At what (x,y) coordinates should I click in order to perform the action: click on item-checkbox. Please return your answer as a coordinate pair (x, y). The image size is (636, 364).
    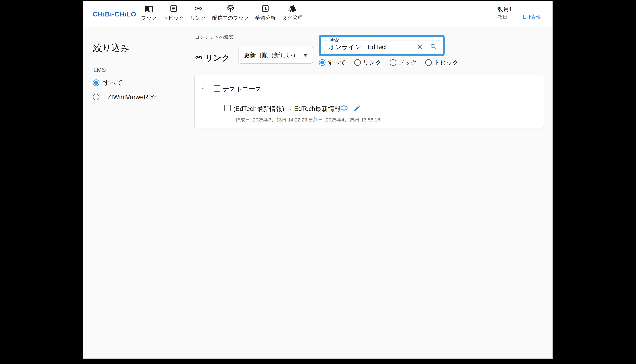
    Looking at the image, I should click on (228, 108).